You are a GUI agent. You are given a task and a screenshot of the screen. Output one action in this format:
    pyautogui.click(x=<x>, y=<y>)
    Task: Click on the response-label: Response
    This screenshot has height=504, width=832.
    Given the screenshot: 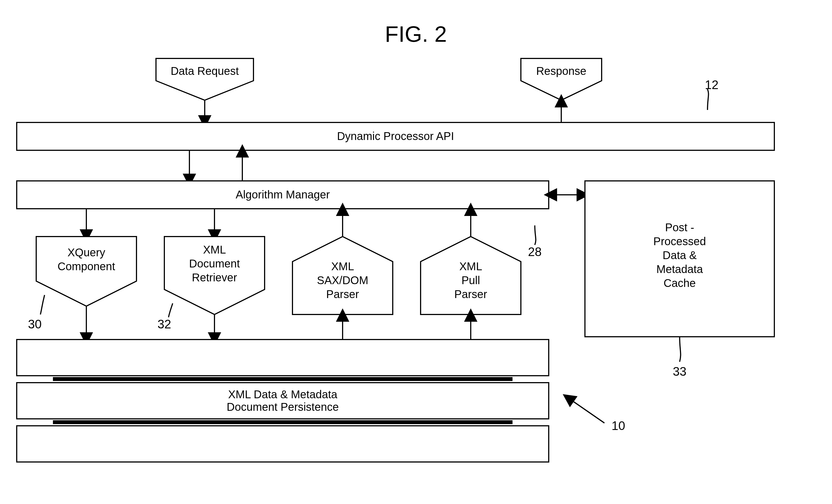 What is the action you would take?
    pyautogui.click(x=561, y=71)
    